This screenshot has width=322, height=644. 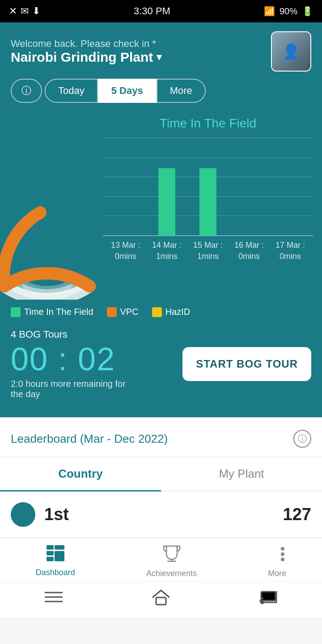 I want to click on leaderboard-row: 1st 127, so click(x=161, y=514).